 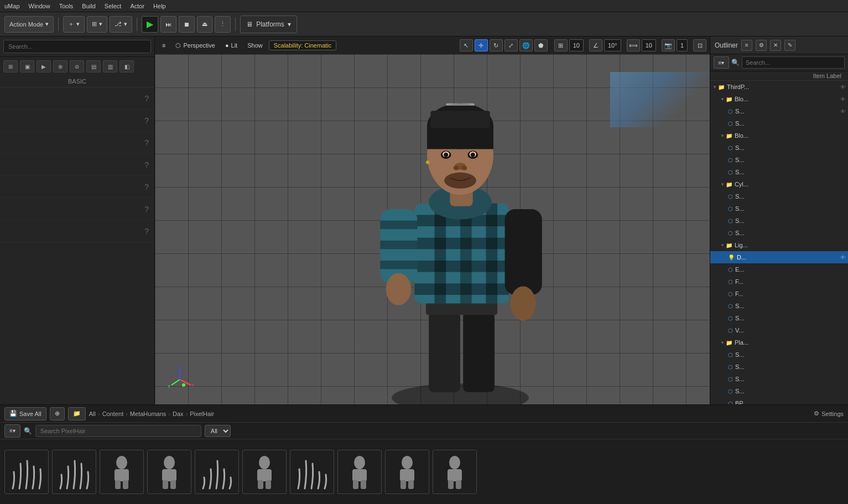 I want to click on play-button: ▶, so click(x=150, y=24).